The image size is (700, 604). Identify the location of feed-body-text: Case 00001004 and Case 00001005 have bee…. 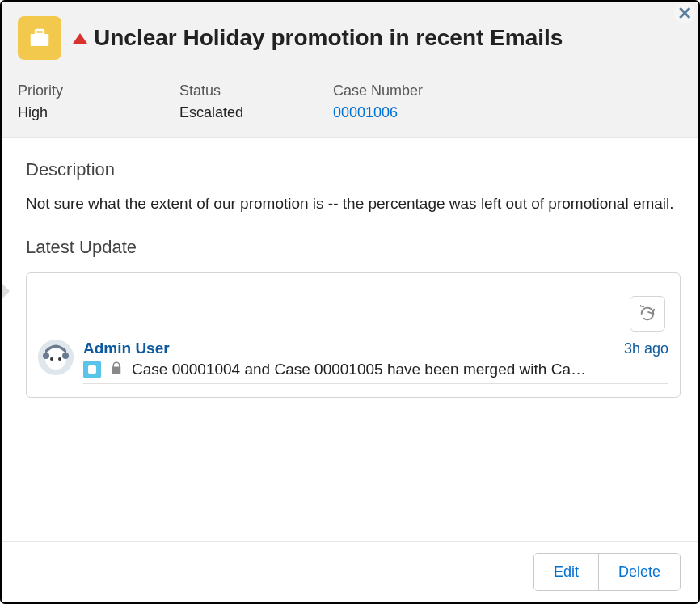
(400, 370).